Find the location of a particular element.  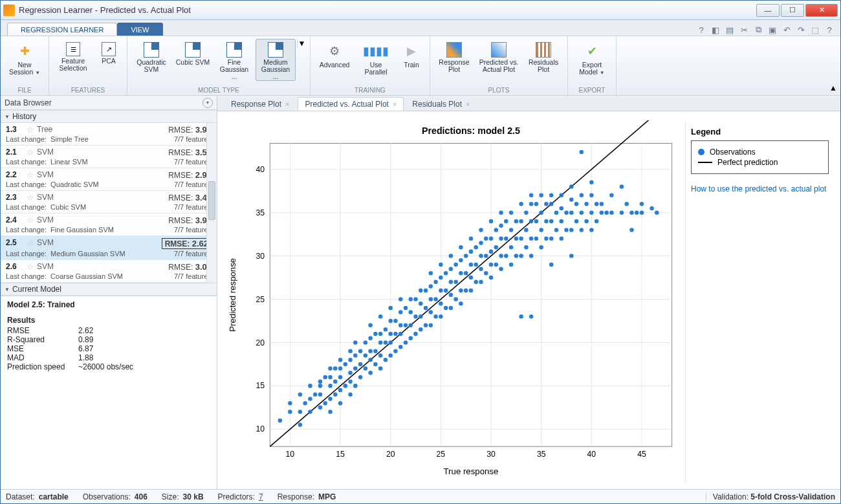

document-tab: Response Plot× is located at coordinates (260, 104).